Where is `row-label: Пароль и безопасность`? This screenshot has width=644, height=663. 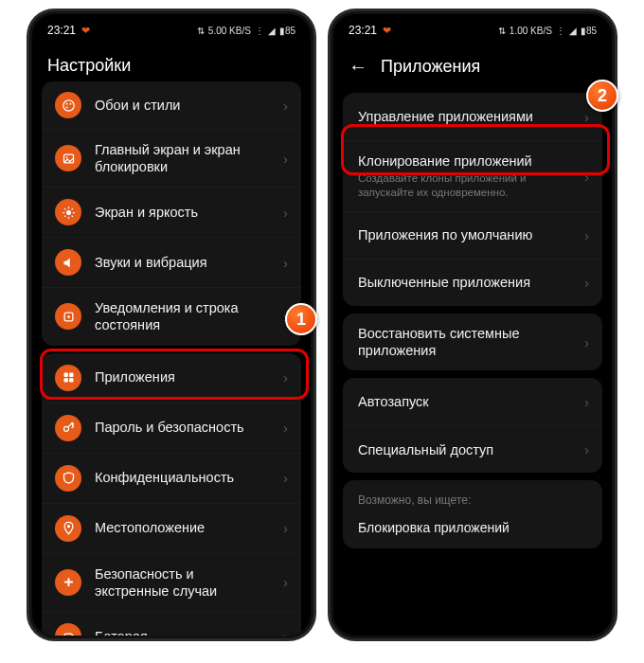 row-label: Пароль и безопасность is located at coordinates (182, 427).